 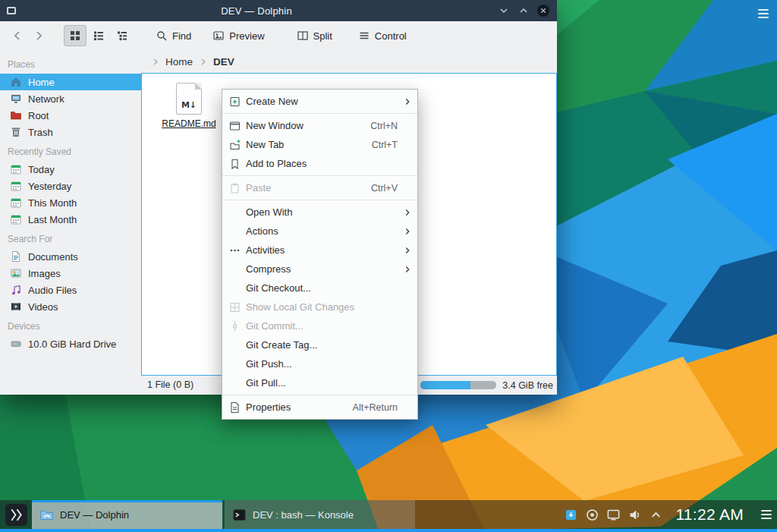 What do you see at coordinates (16, 307) in the screenshot?
I see `videos-icon` at bounding box center [16, 307].